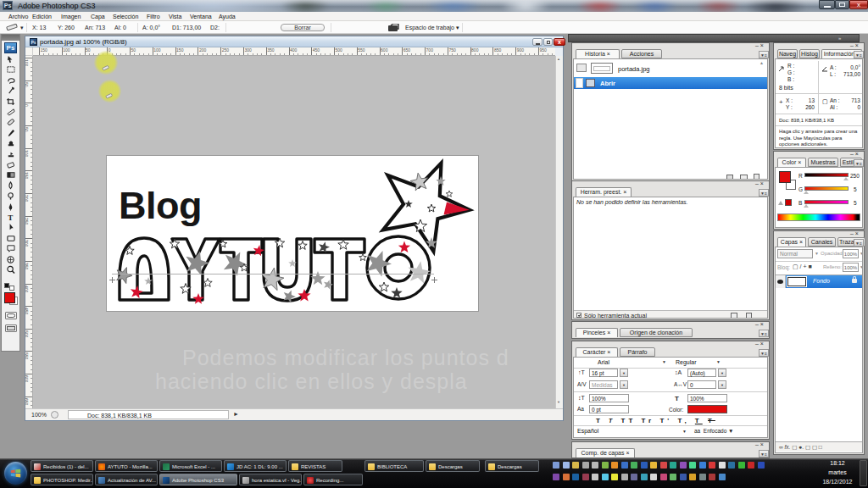  I want to click on svg-text: Blog, so click(160, 205).